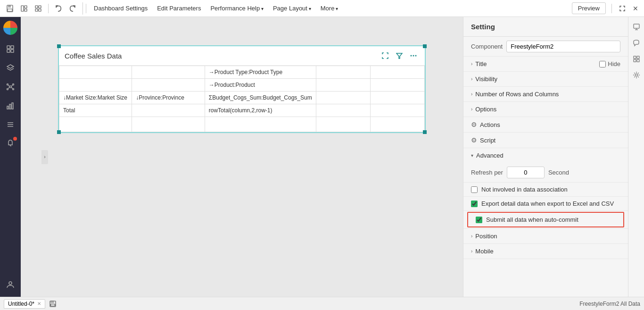 This screenshot has width=644, height=310. What do you see at coordinates (21, 304) in the screenshot?
I see `tab-label: Untitled-0*` at bounding box center [21, 304].